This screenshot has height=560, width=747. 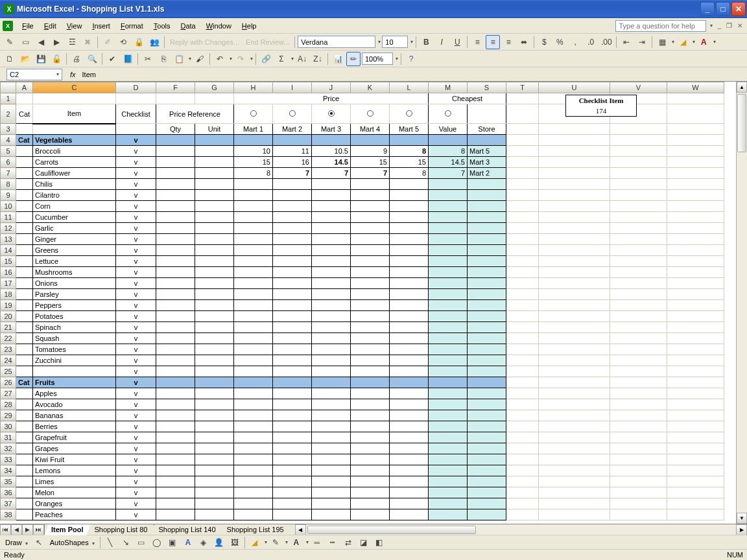 What do you see at coordinates (110, 542) in the screenshot?
I see `line-icon: ╲` at bounding box center [110, 542].